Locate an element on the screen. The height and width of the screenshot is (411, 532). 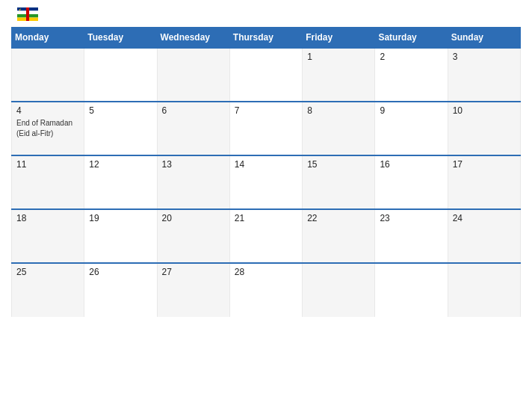
calendar-cell: 8 is located at coordinates (339, 129).